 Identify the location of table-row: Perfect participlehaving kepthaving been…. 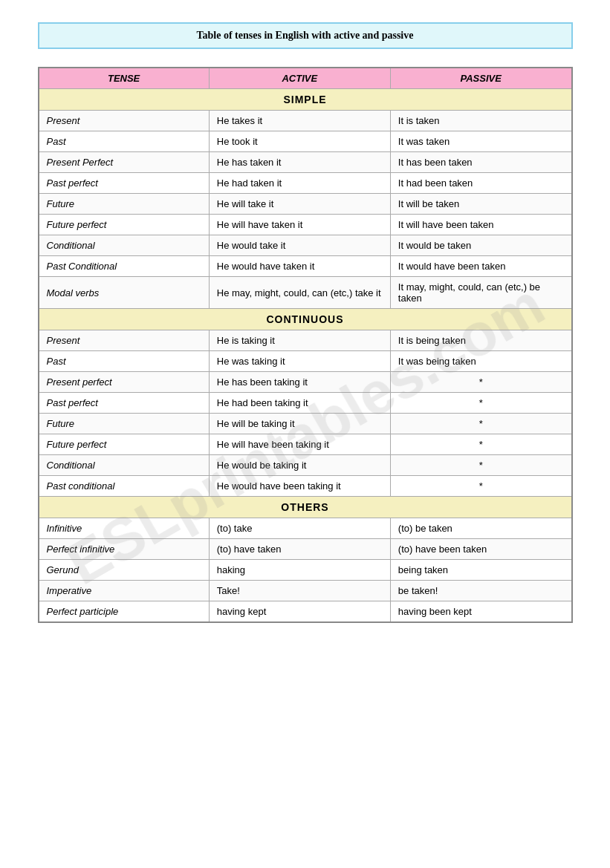
(305, 612).